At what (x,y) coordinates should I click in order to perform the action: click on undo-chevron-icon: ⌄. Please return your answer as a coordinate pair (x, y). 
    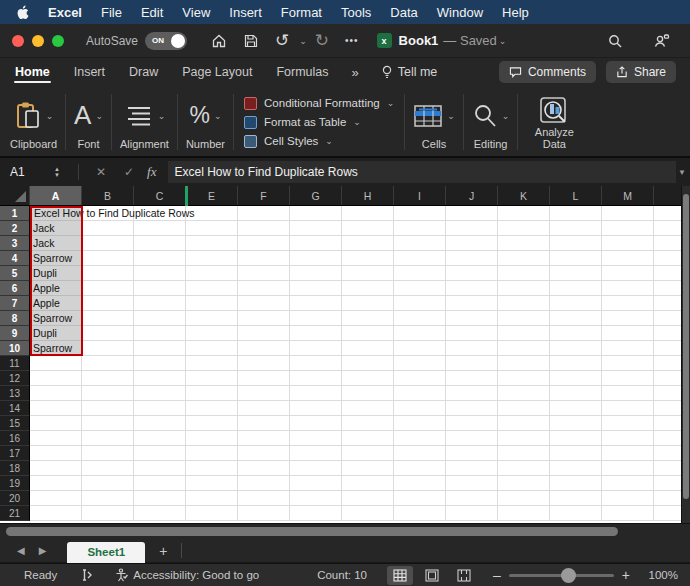
    Looking at the image, I should click on (303, 41).